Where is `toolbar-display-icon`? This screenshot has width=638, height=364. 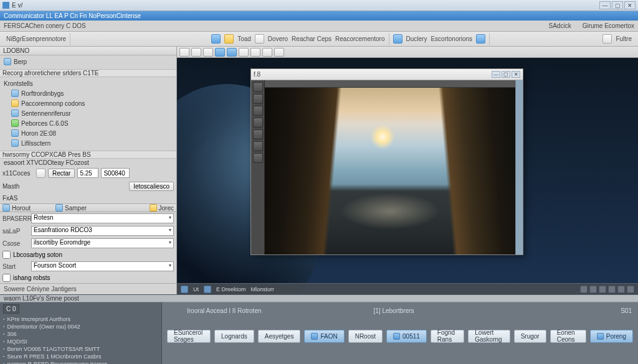 toolbar-display-icon is located at coordinates (398, 39).